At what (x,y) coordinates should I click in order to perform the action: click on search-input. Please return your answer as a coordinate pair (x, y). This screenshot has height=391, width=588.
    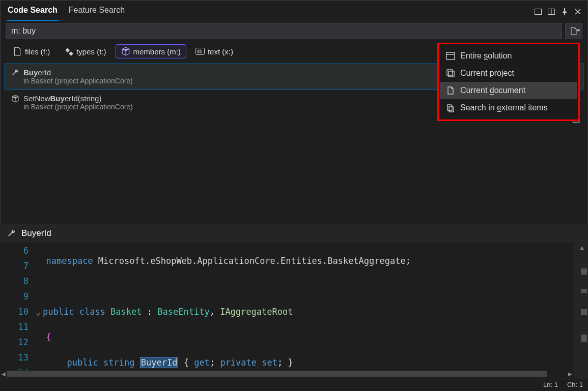
    Looking at the image, I should click on (284, 31).